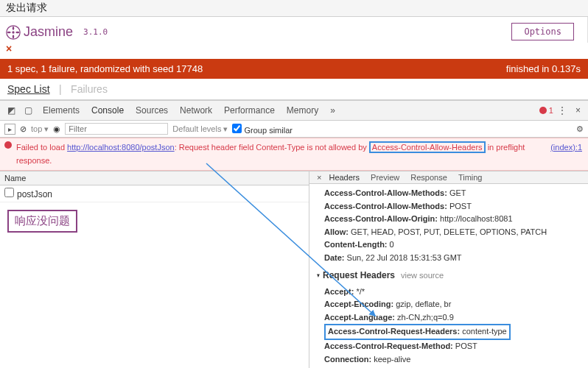 Image resolution: width=588 pixels, height=368 pixels. What do you see at coordinates (470, 177) in the screenshot?
I see `tab-timing: Timing` at bounding box center [470, 177].